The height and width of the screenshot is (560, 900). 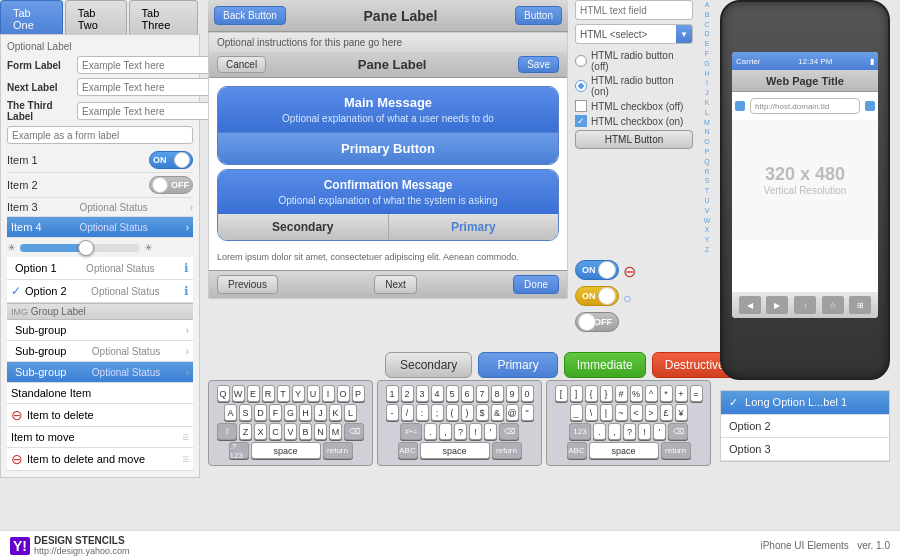 What do you see at coordinates (833, 305) in the screenshot?
I see `iphone-bookmark-icon: ☆` at bounding box center [833, 305].